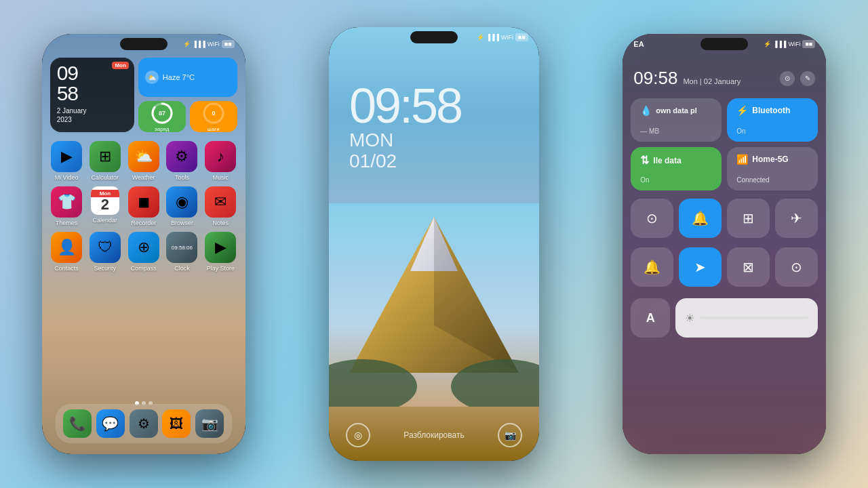 Image resolution: width=868 pixels, height=488 pixels. I want to click on app-label: Contacts, so click(66, 268).